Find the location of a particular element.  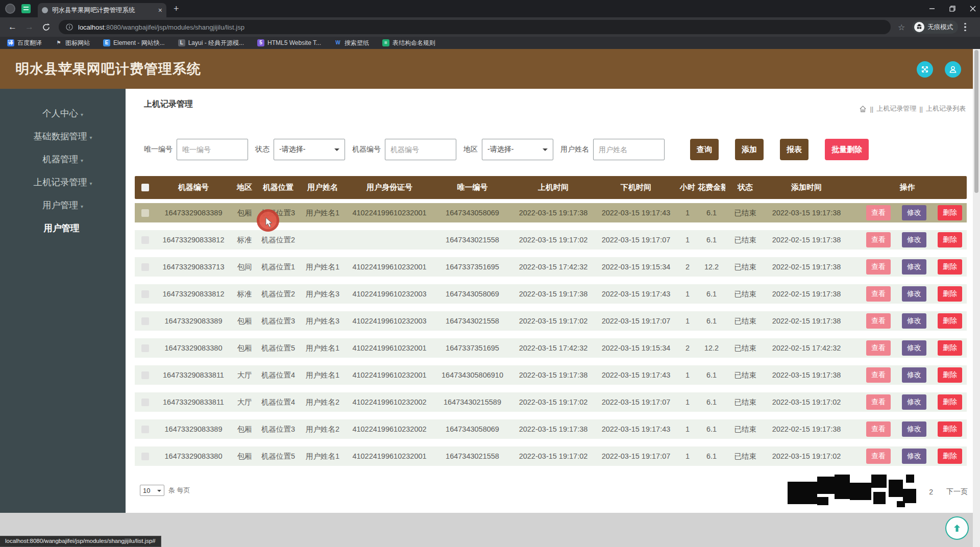

bookmark-item: E Element - 网站快... is located at coordinates (134, 43).